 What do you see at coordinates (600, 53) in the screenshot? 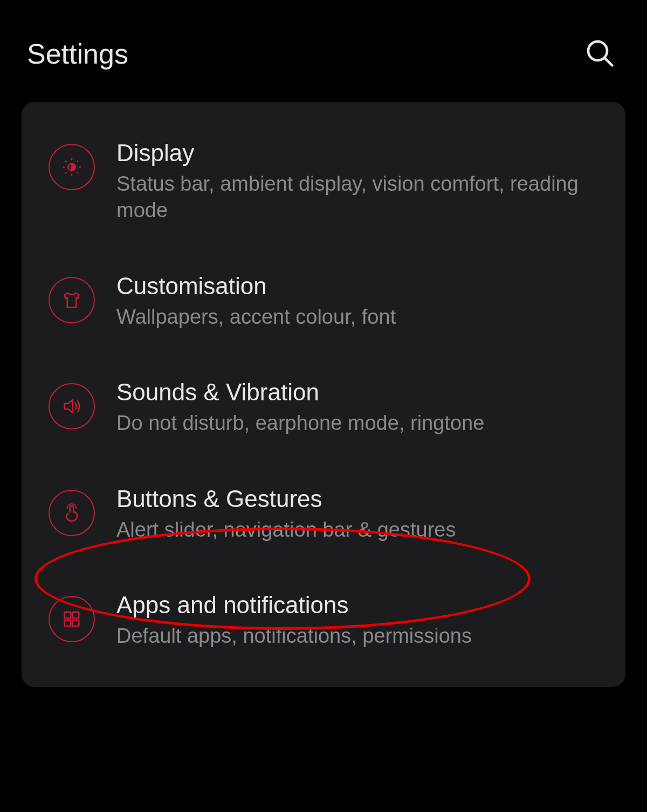
I see `search-icon` at bounding box center [600, 53].